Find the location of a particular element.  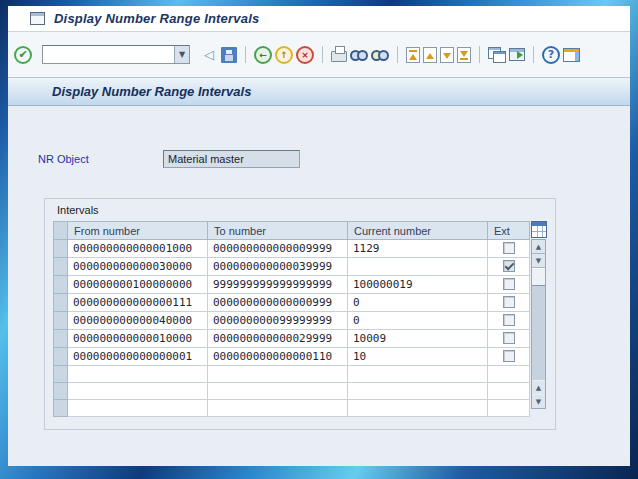

interval-row: 0000000000000100000000000000000299991000… is located at coordinates (292, 339).